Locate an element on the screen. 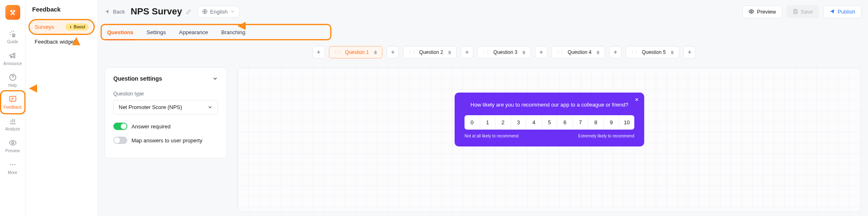 Image resolution: width=868 pixels, height=216 pixels. page-title: NPS Survey is located at coordinates (157, 12).